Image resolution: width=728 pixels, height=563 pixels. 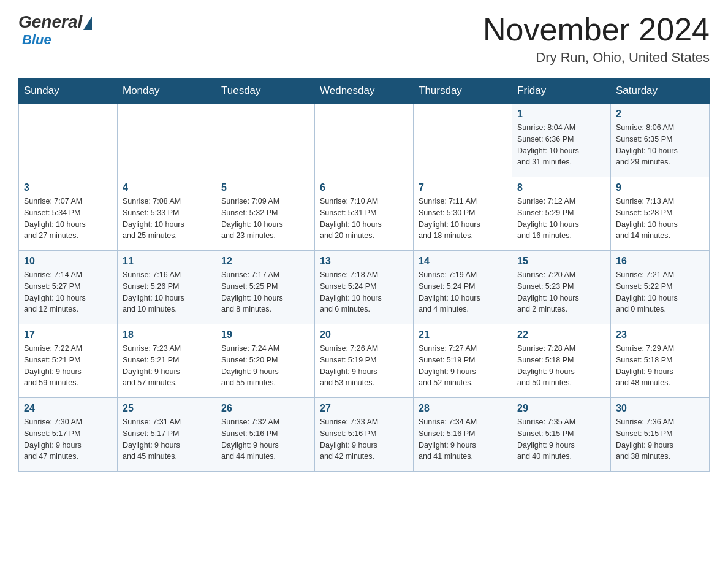 What do you see at coordinates (561, 91) in the screenshot?
I see `col-friday: Friday` at bounding box center [561, 91].